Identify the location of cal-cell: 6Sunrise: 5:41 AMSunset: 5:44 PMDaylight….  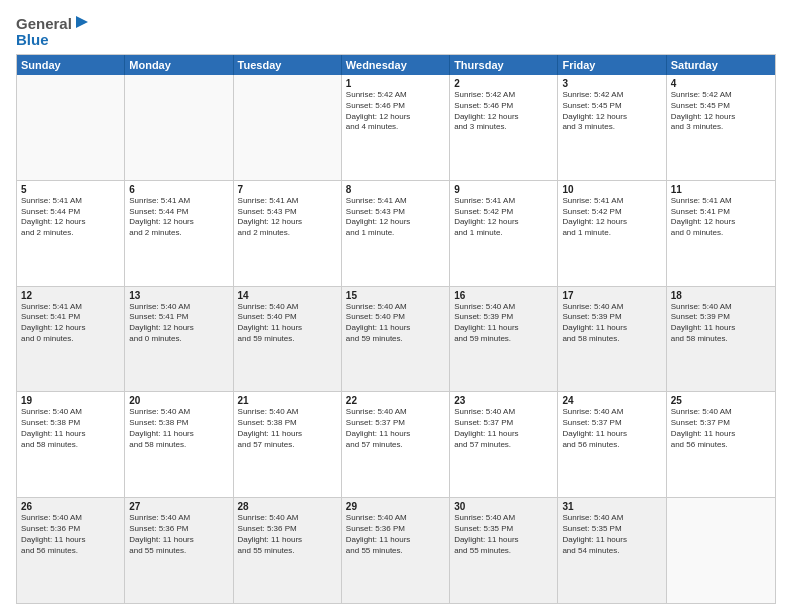
(179, 234).